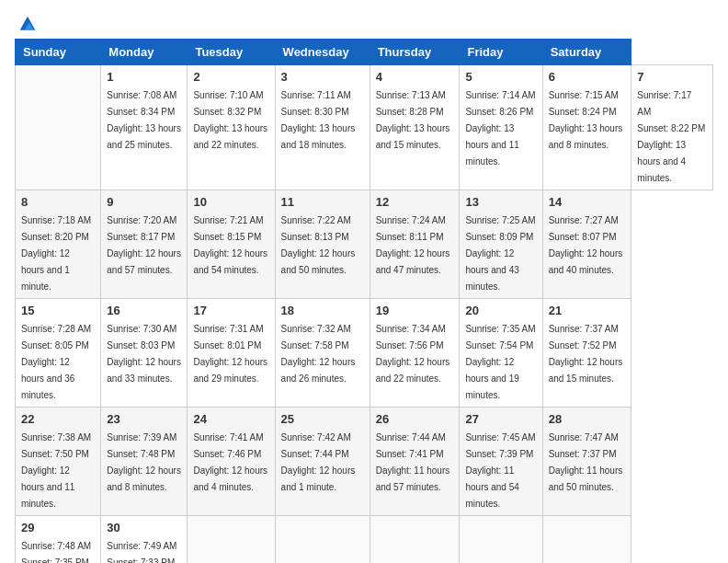  I want to click on day-cell-9: 9Sunrise: 7:20 AMSunset: 8:17 PMDaylight…, so click(144, 245).